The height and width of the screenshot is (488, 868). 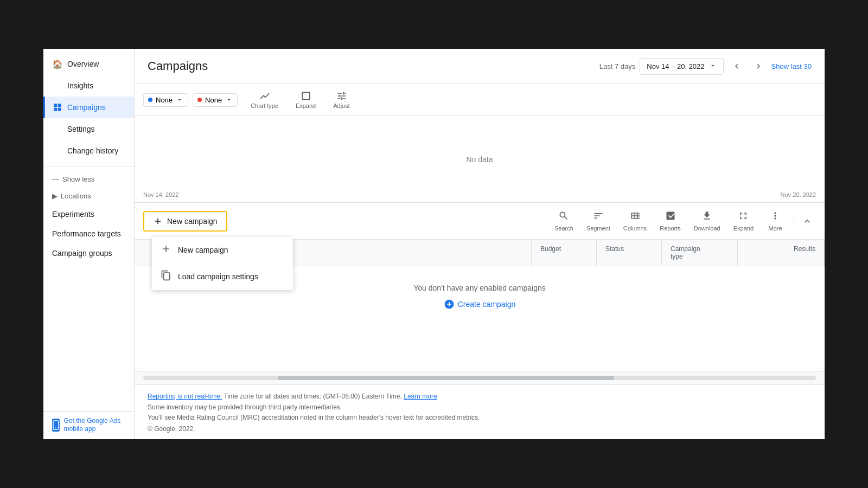 What do you see at coordinates (89, 179) in the screenshot?
I see `sidebar-show-less: — Show less` at bounding box center [89, 179].